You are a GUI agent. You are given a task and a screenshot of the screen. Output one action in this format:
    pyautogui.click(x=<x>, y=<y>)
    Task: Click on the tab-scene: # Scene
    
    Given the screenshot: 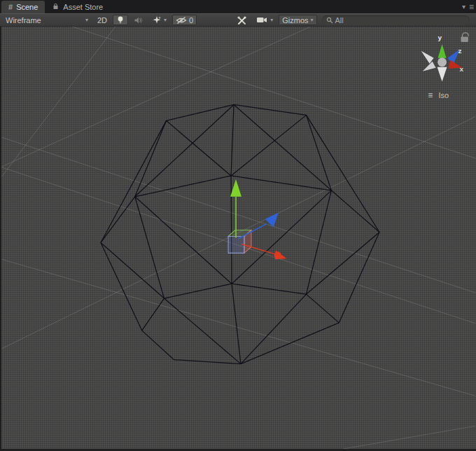 What is the action you would take?
    pyautogui.click(x=23, y=7)
    